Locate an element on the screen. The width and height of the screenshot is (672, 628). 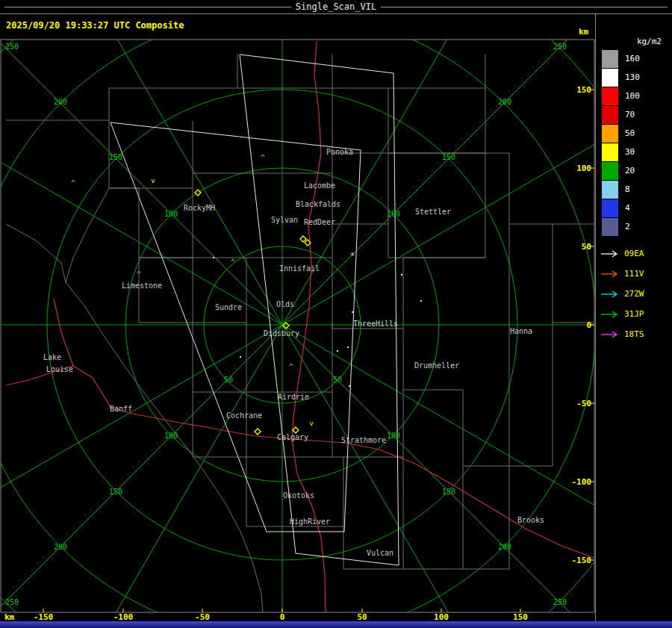
city-label: Banff is located at coordinates (121, 409).